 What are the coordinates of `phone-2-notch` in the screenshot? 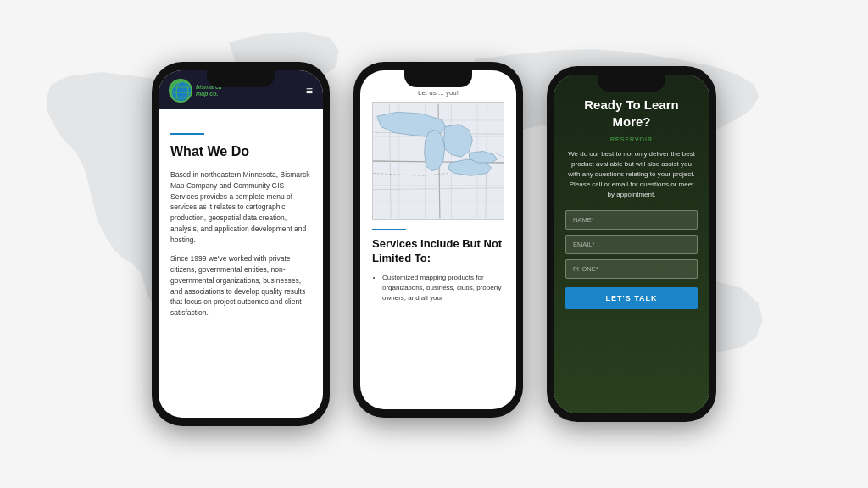 It's located at (438, 79).